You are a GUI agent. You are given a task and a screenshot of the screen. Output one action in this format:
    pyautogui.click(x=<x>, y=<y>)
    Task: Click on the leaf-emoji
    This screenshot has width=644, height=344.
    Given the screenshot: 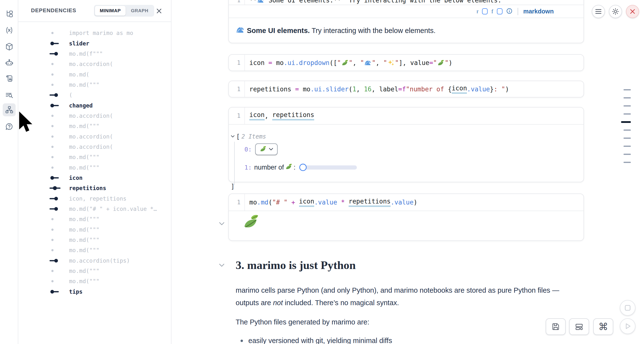 What is the action you would take?
    pyautogui.click(x=263, y=149)
    